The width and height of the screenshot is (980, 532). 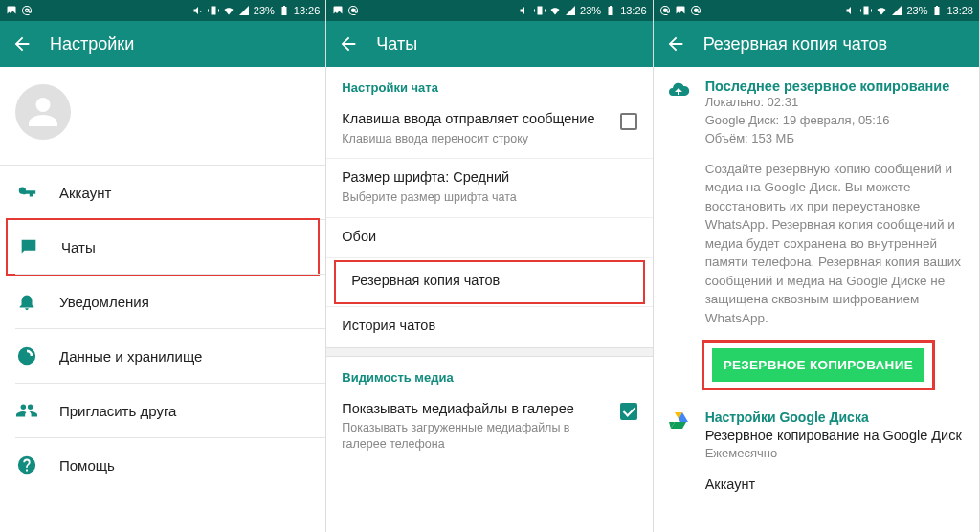 I want to click on gdrive-frequency: Ежемесячно, so click(x=835, y=454).